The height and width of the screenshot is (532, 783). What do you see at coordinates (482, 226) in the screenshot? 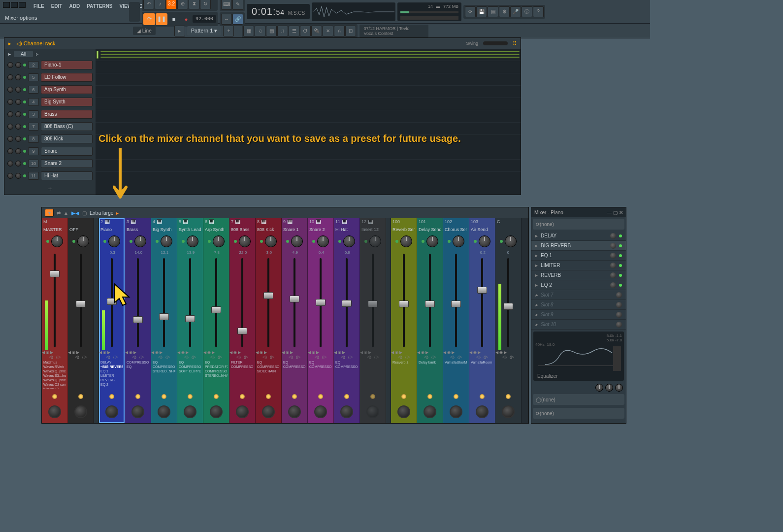
I see `track-header: 103 Air Send` at bounding box center [482, 226].